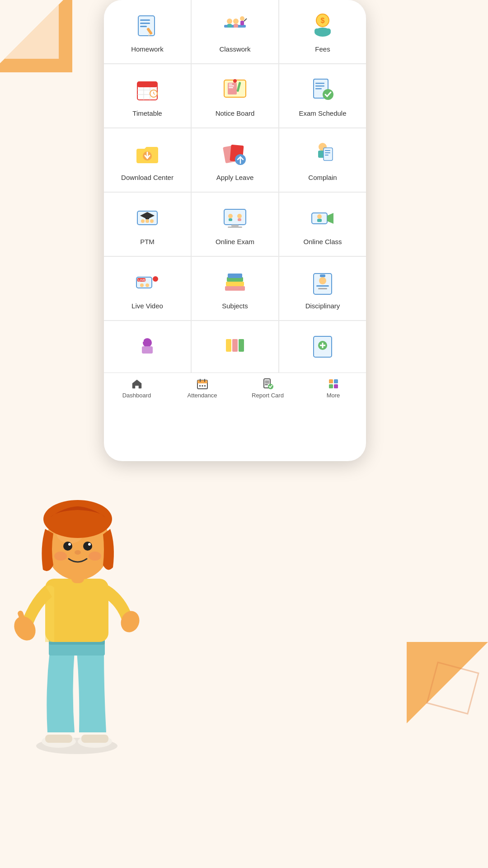 This screenshot has height=868, width=488. What do you see at coordinates (235, 345) in the screenshot?
I see `misc2-icon` at bounding box center [235, 345].